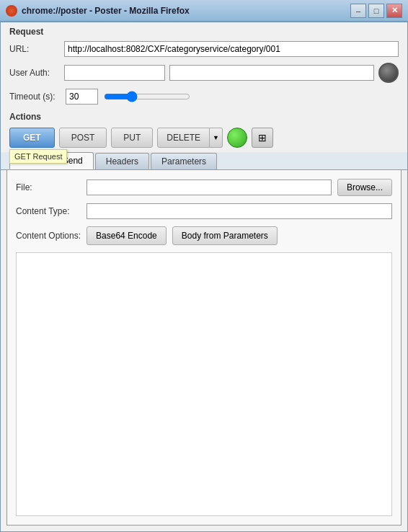 The image size is (408, 532). Describe the element at coordinates (190, 138) in the screenshot. I see `delete-button-wrap: DELETE ▼` at that location.